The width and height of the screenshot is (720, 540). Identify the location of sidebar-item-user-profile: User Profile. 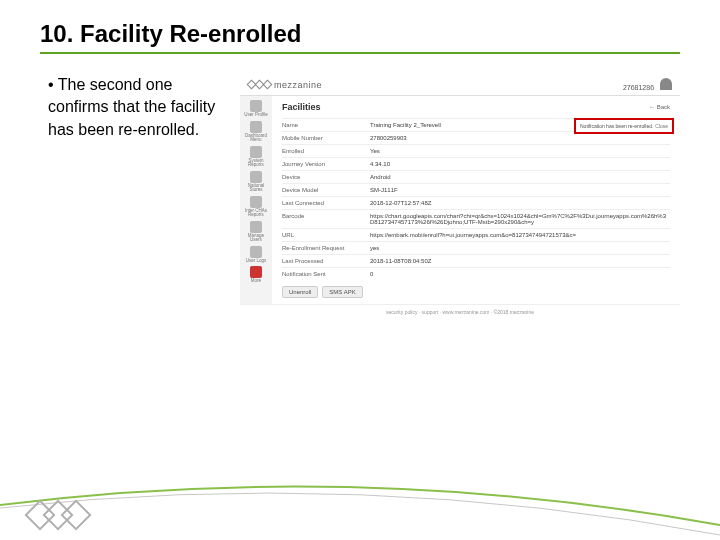
(256, 109).